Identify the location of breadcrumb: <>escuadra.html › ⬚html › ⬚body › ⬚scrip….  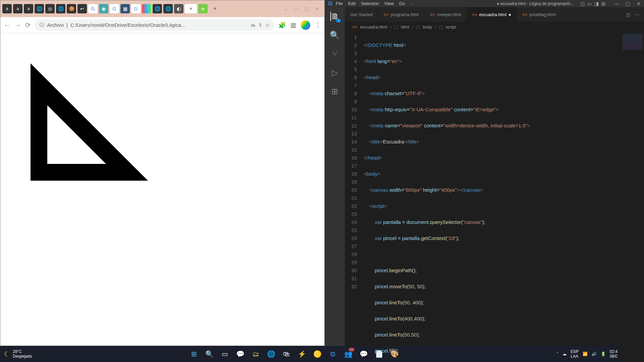
(494, 27).